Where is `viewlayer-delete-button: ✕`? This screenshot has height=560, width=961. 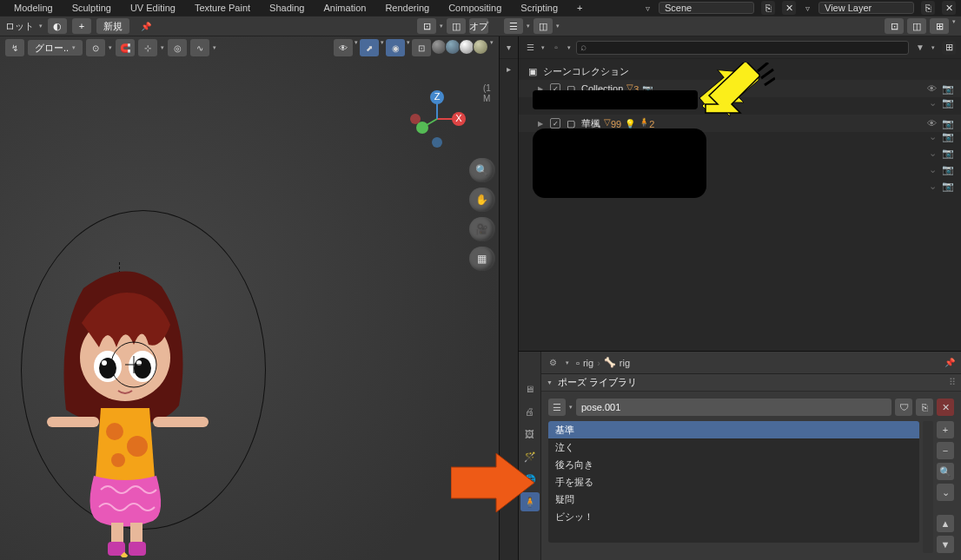
viewlayer-delete-button: ✕ is located at coordinates (949, 8).